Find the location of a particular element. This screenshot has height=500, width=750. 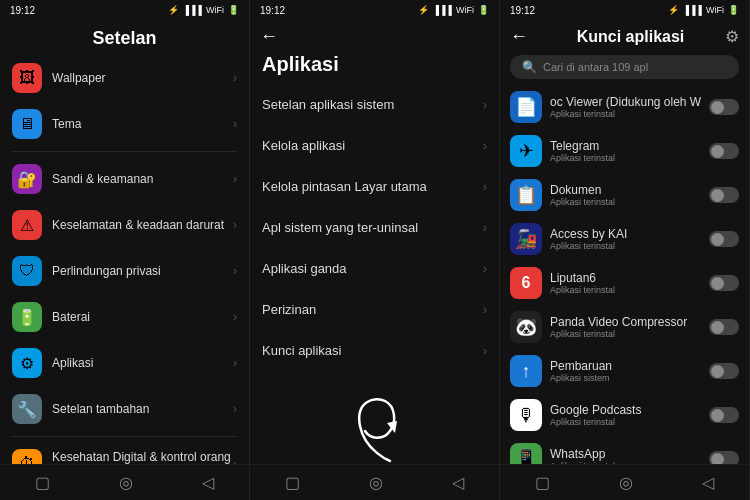

bluetooth-icon-3: ⚡ is located at coordinates (674, 10).